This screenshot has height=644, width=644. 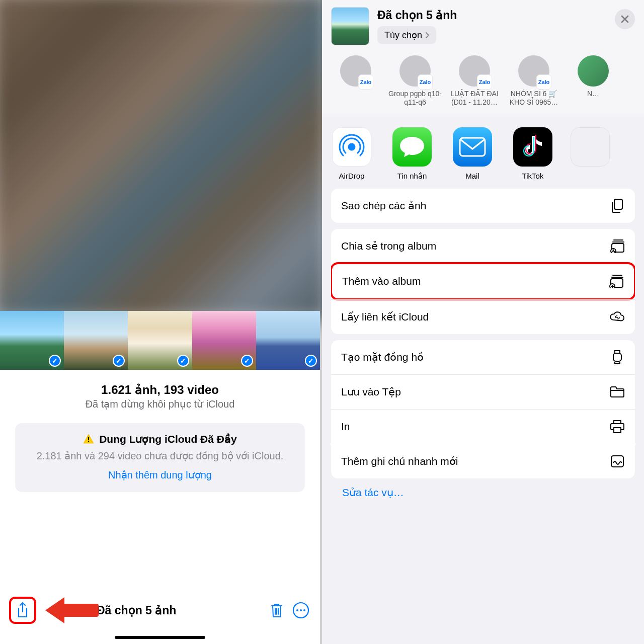 What do you see at coordinates (617, 461) in the screenshot?
I see `note-icon` at bounding box center [617, 461].